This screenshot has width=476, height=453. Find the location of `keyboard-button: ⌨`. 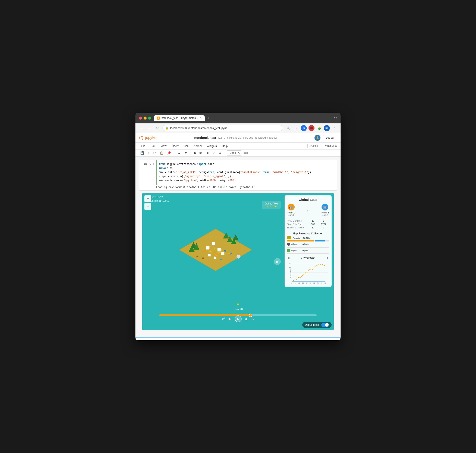

keyboard-button: ⌨ is located at coordinates (246, 153).